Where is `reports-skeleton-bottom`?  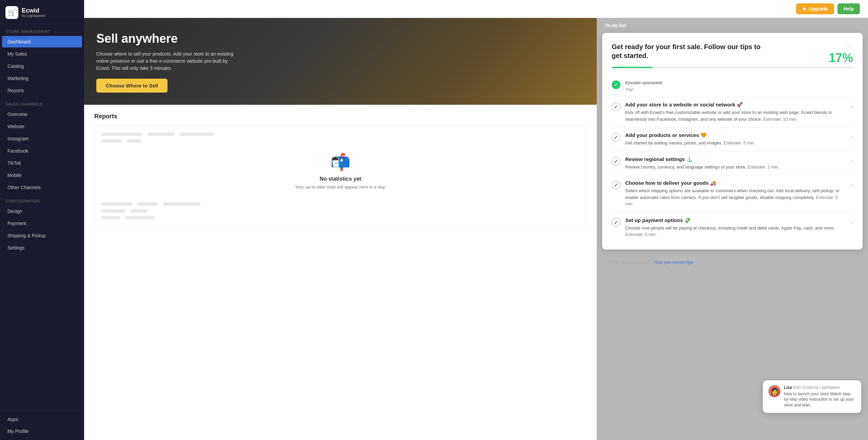
reports-skeleton-bottom is located at coordinates (340, 211).